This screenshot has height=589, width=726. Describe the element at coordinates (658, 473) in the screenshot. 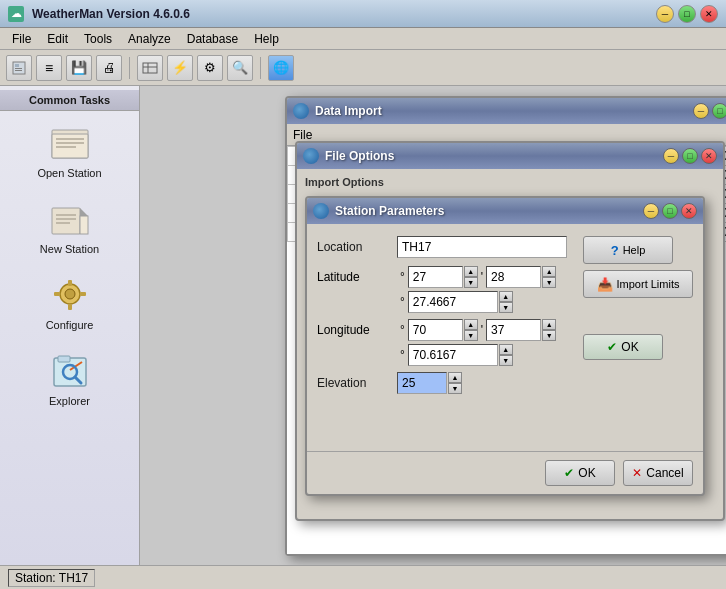

I see `footer-cancel-button: ✕ Cancel` at that location.